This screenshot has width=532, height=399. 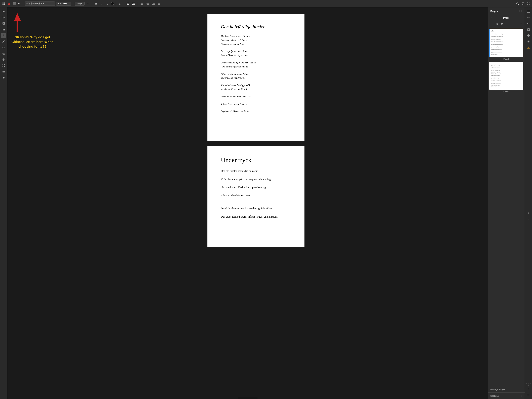 I want to click on page2-stanza-3: där hantdjupet plötsligt kan uppenbara s…, so click(x=256, y=187).